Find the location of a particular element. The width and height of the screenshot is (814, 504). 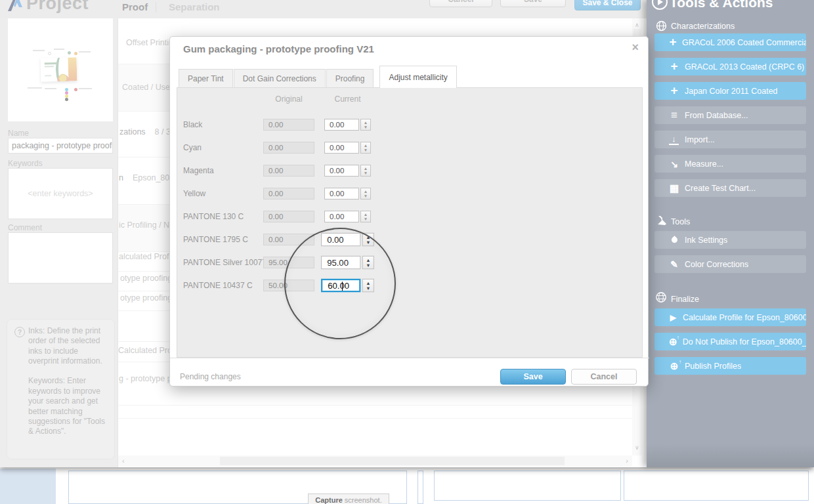

tools-actions-title: Tools & Actions is located at coordinates (721, 5).